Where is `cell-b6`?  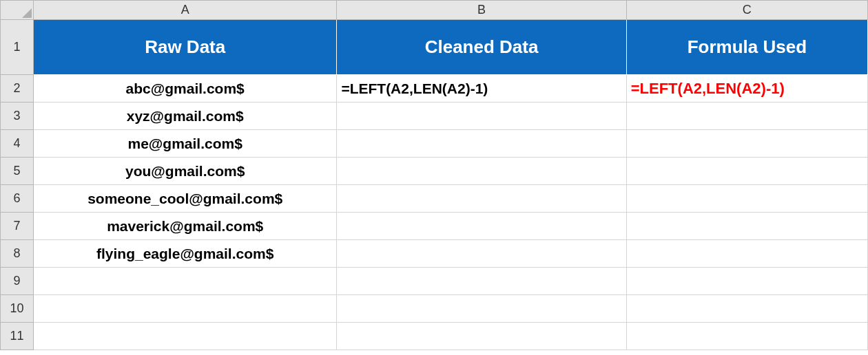
cell-b6 is located at coordinates (482, 199).